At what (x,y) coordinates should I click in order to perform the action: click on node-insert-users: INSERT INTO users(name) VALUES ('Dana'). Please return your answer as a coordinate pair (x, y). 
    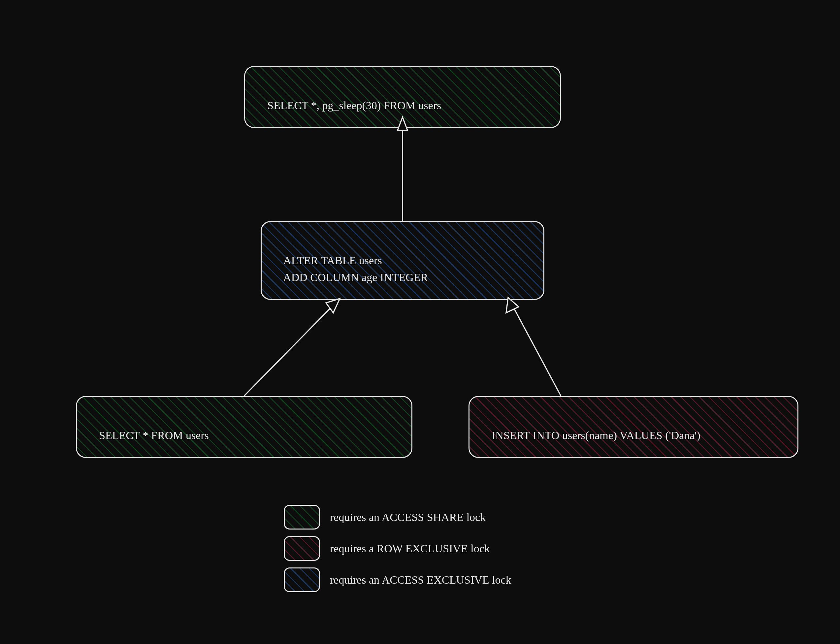
    Looking at the image, I should click on (633, 427).